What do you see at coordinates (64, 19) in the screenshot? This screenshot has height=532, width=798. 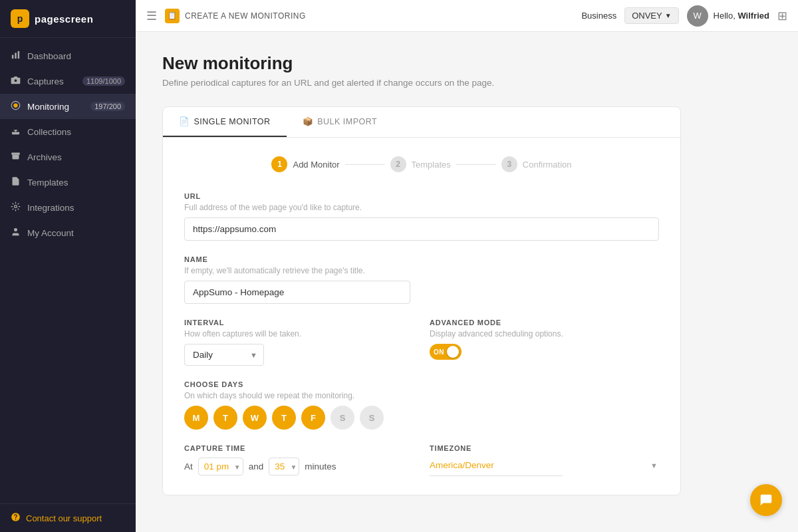 I see `logo-text: pagescreen` at bounding box center [64, 19].